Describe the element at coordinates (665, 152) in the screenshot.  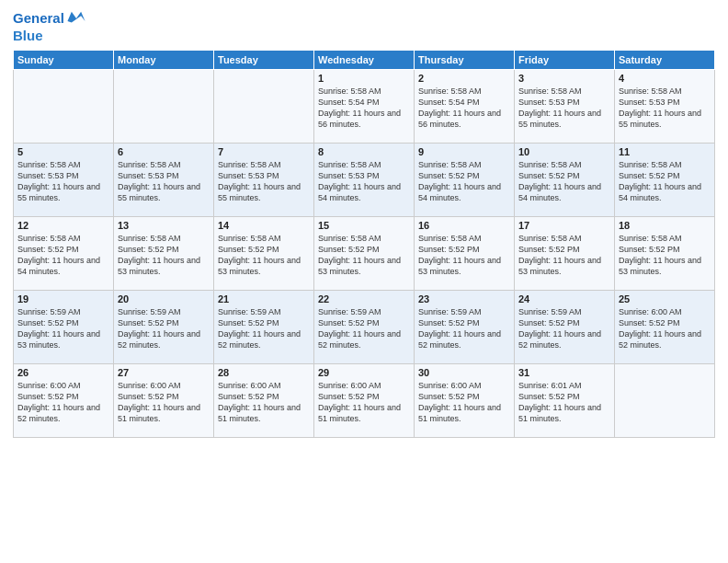
I see `day-number: 11` at that location.